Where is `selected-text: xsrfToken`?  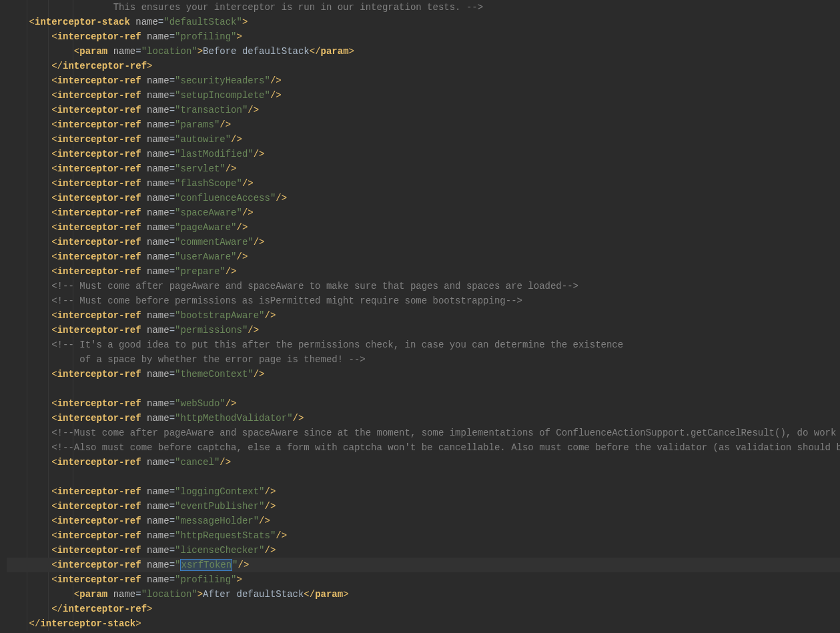 selected-text: xsrfToken is located at coordinates (206, 565).